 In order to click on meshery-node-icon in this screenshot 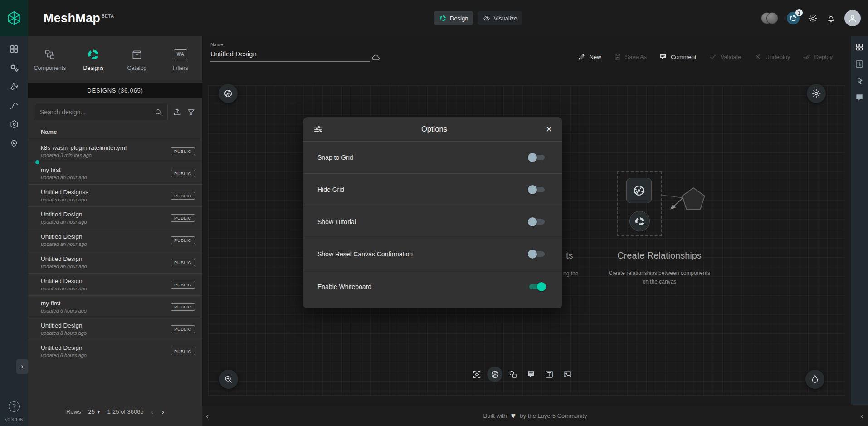, I will do `click(639, 221)`.